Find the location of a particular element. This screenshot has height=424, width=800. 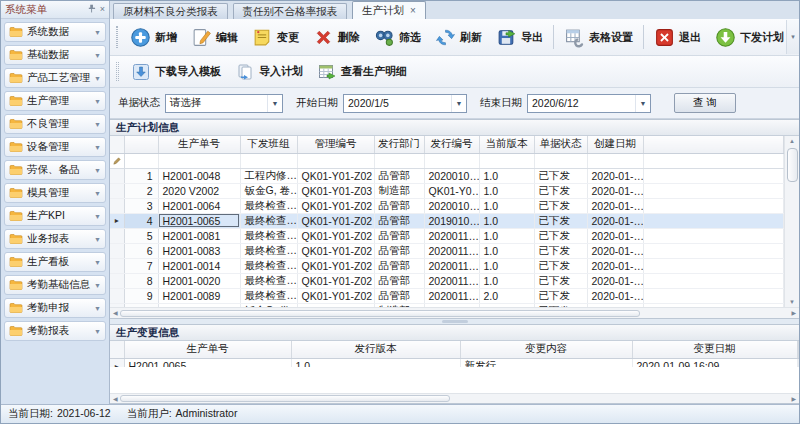

toolbar-grip is located at coordinates (118, 72).